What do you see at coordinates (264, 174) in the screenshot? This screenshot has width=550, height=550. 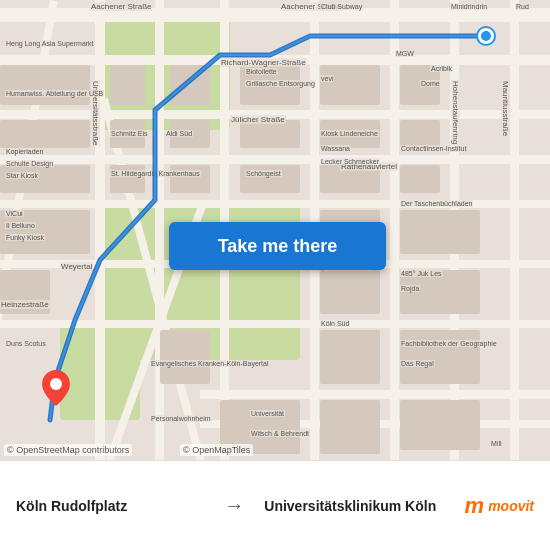 I see `schoengeist-label: Schöngeist` at bounding box center [264, 174].